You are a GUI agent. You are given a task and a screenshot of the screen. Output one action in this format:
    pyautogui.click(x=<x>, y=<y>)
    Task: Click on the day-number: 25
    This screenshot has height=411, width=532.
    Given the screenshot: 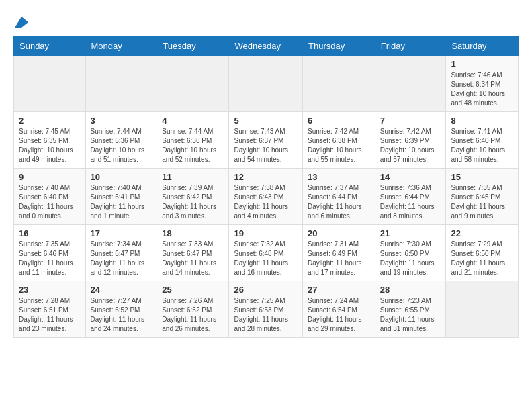 What is the action you would take?
    pyautogui.click(x=193, y=290)
    